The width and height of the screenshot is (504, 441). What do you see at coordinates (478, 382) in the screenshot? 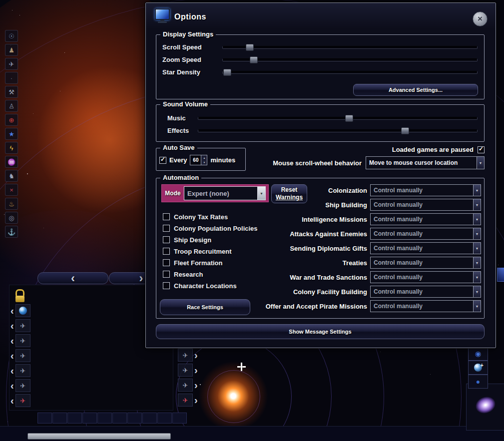
I see `sphere-view-icon: ●` at bounding box center [478, 382].